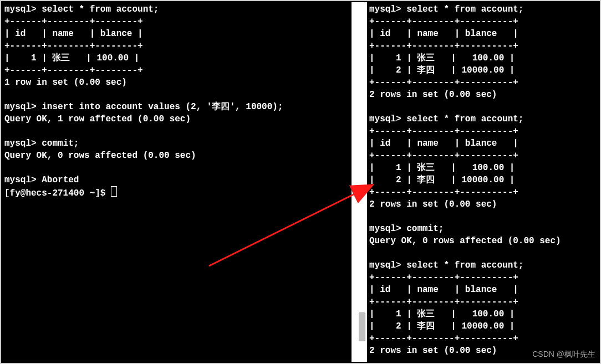  I want to click on scrollbar-thumb, so click(362, 327).